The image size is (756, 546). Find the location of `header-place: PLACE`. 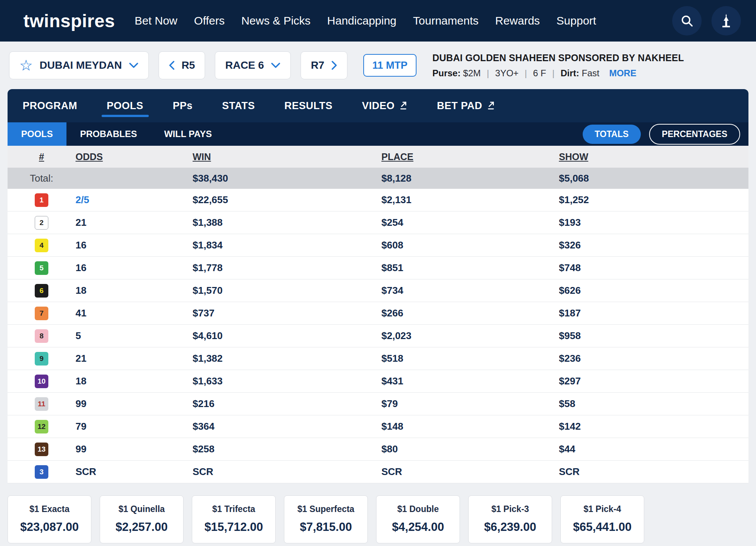

header-place: PLACE is located at coordinates (397, 157).